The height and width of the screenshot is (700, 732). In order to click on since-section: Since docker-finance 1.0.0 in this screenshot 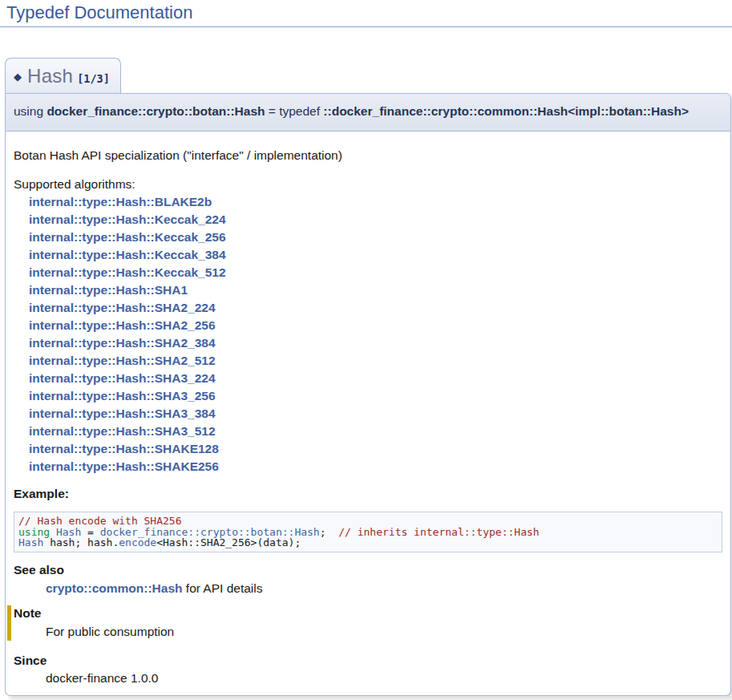, I will do `click(368, 670)`.